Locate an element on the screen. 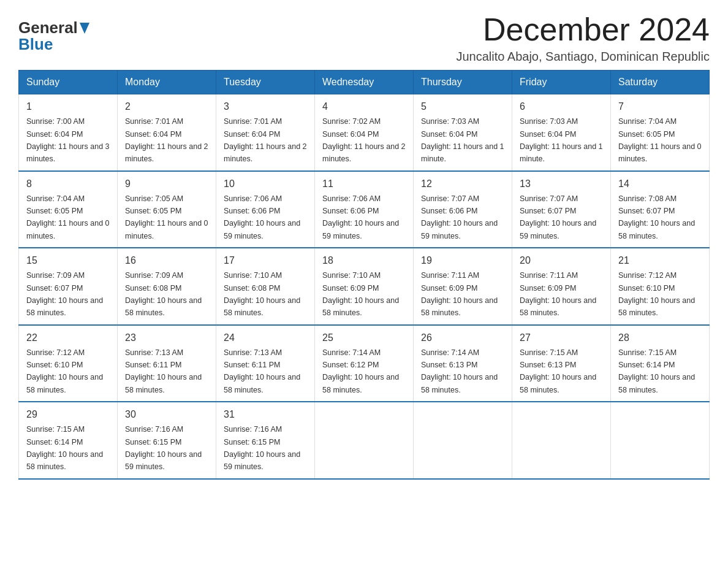  calendar-cell: 9 Sunrise: 7:05 AMSunset: 6:05 PMDayligh… is located at coordinates (167, 210).